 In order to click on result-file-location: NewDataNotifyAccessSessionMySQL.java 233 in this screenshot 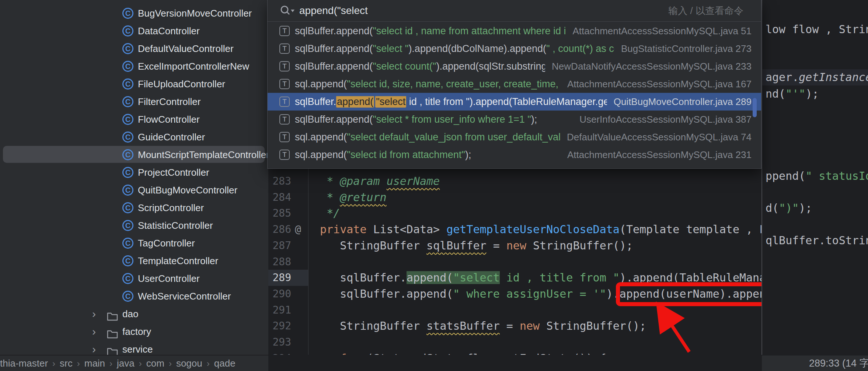, I will do `click(648, 66)`.